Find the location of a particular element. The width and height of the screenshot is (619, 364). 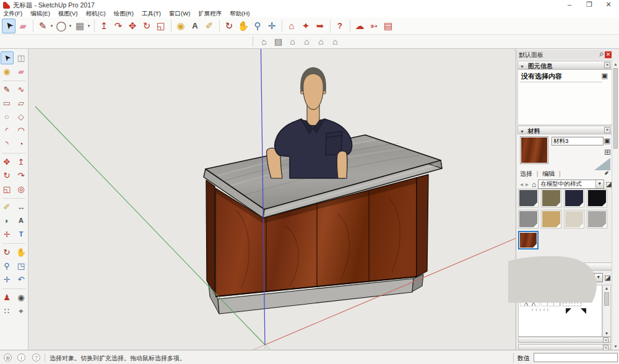

collapsed-panel-bar: × is located at coordinates (565, 340).